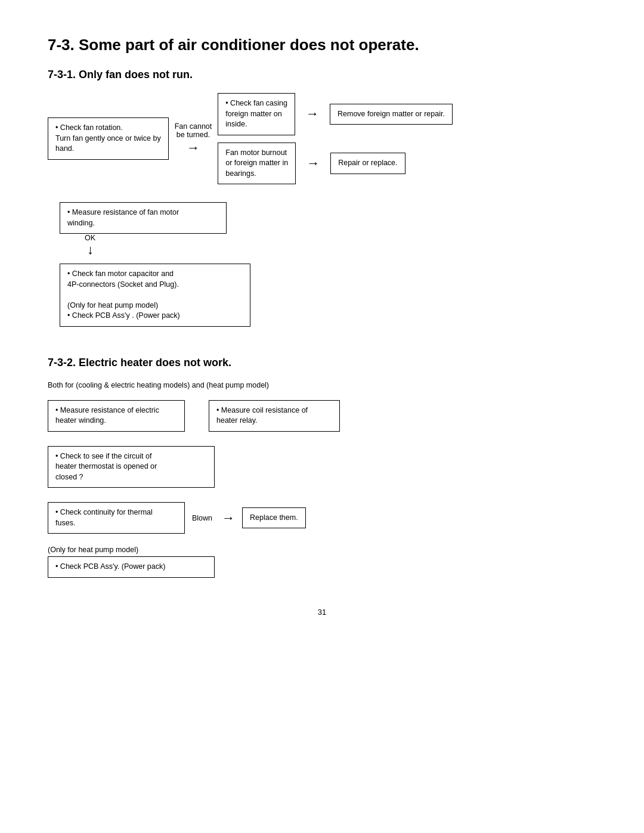  Describe the element at coordinates (228, 518) in the screenshot. I see `right-arrow-icon-blown: →` at that location.